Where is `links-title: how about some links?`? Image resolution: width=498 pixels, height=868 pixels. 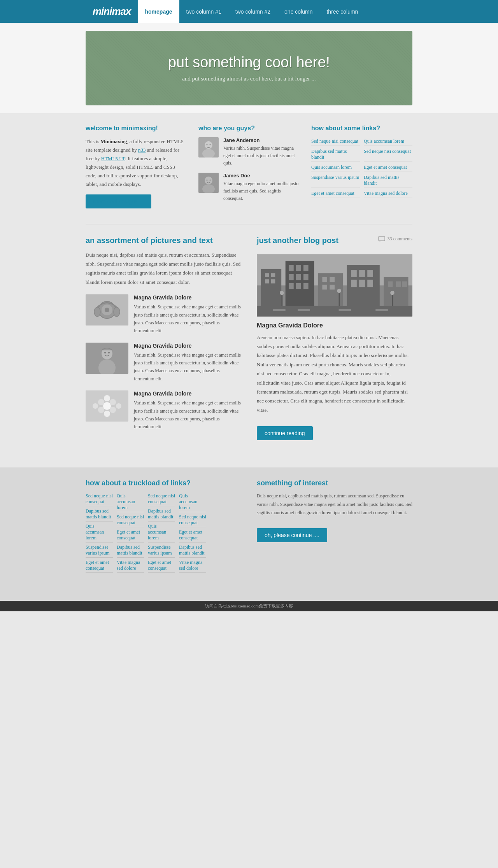 links-title: how about some links? is located at coordinates (362, 128).